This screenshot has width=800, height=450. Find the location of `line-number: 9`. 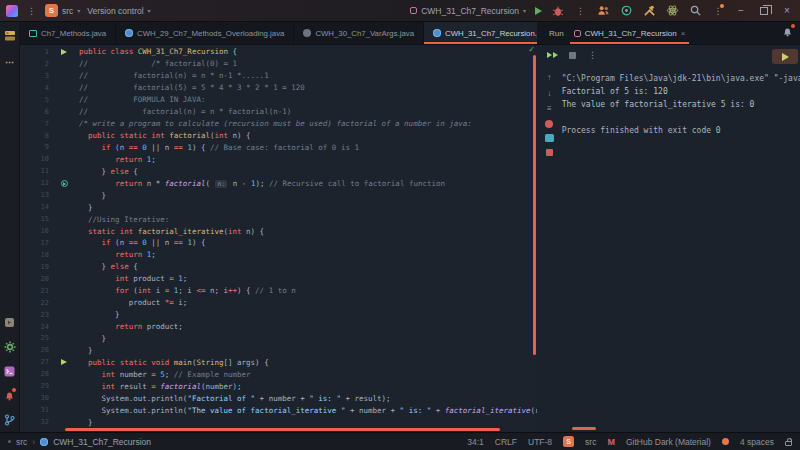

line-number: 9 is located at coordinates (37, 147).